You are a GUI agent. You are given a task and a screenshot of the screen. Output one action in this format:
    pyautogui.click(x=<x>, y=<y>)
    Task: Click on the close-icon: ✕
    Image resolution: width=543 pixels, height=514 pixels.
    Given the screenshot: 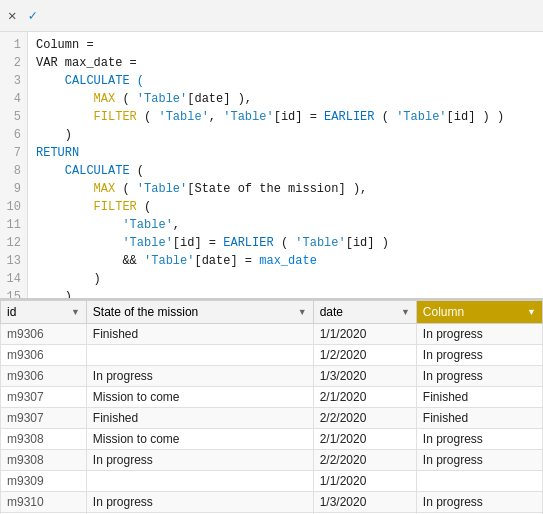 What is the action you would take?
    pyautogui.click(x=12, y=16)
    